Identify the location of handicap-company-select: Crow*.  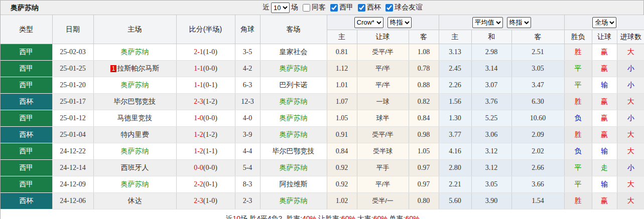
(369, 23).